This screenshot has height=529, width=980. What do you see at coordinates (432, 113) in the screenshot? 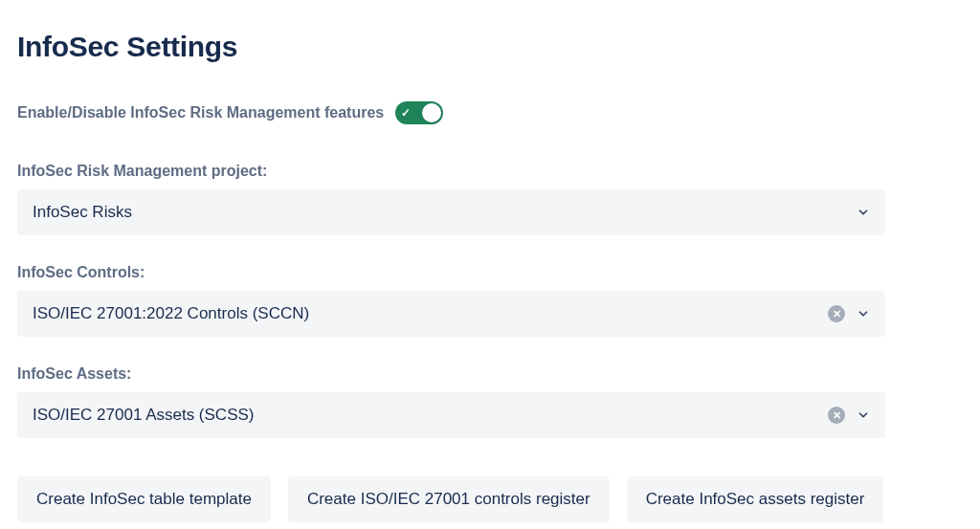
I see `toggle-knob` at bounding box center [432, 113].